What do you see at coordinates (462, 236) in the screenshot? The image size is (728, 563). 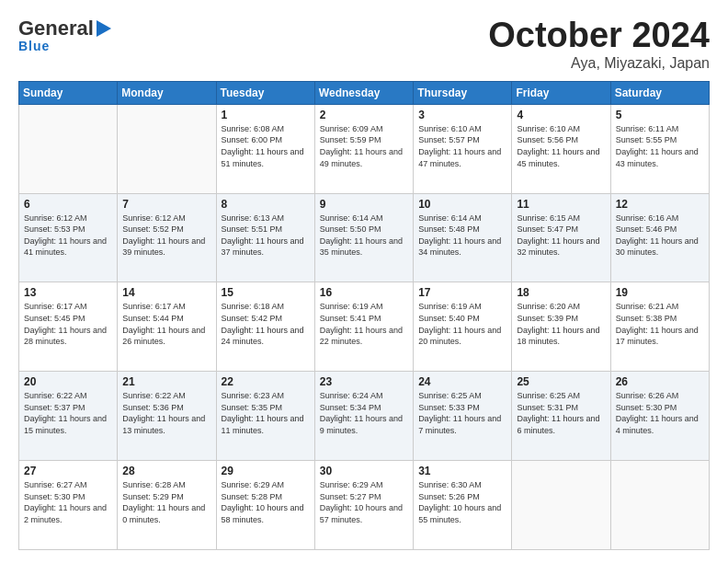 I see `day-info: Sunrise: 6:14 AMSunset: 5:48 PMDaylight:…` at bounding box center [462, 236].